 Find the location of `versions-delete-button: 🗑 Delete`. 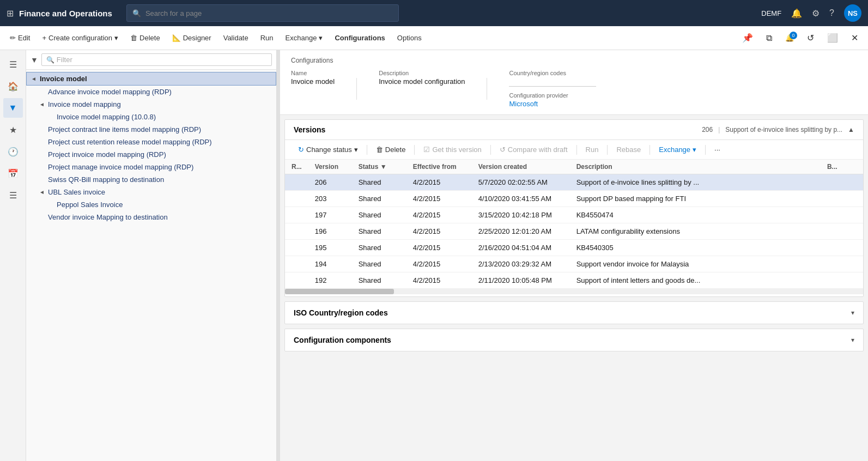

versions-delete-button: 🗑 Delete is located at coordinates (391, 149).